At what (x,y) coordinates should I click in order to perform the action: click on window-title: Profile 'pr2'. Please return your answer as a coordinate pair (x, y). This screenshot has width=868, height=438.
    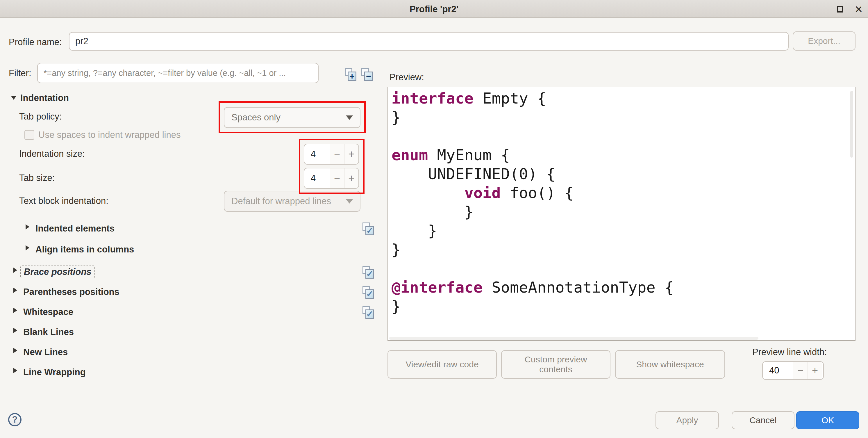
    Looking at the image, I should click on (434, 9).